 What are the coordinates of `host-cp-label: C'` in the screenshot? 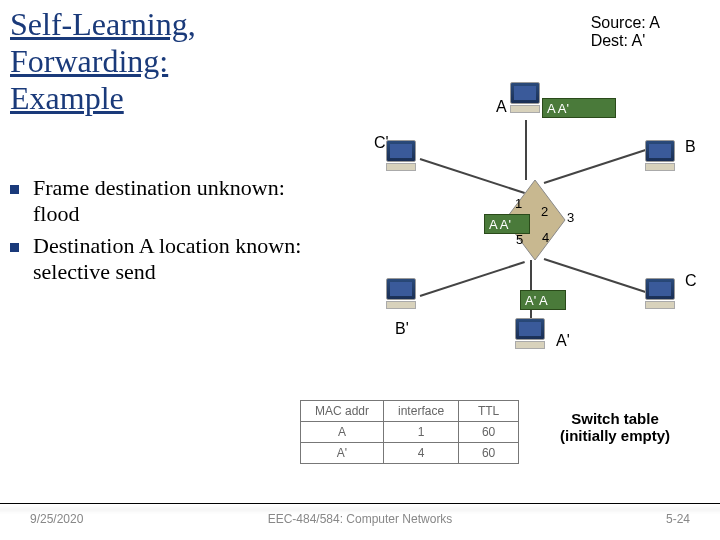 It's located at (382, 143).